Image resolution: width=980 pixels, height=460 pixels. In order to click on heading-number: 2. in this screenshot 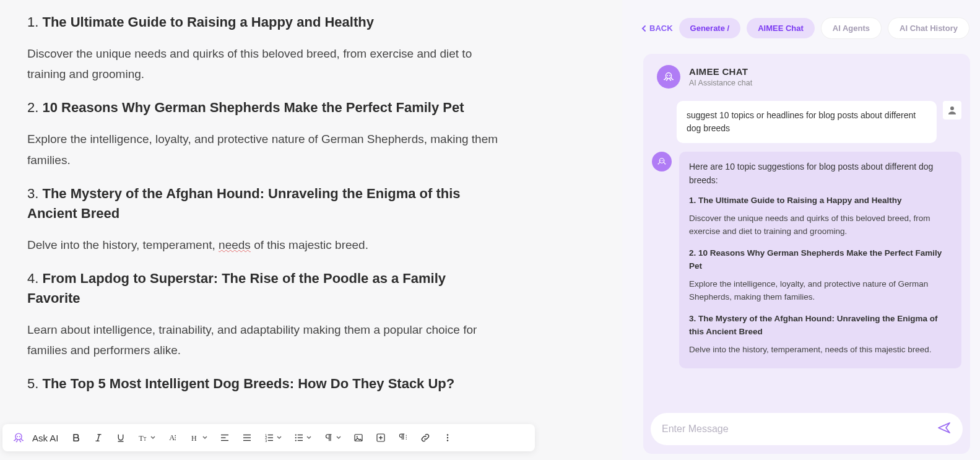, I will do `click(33, 108)`.